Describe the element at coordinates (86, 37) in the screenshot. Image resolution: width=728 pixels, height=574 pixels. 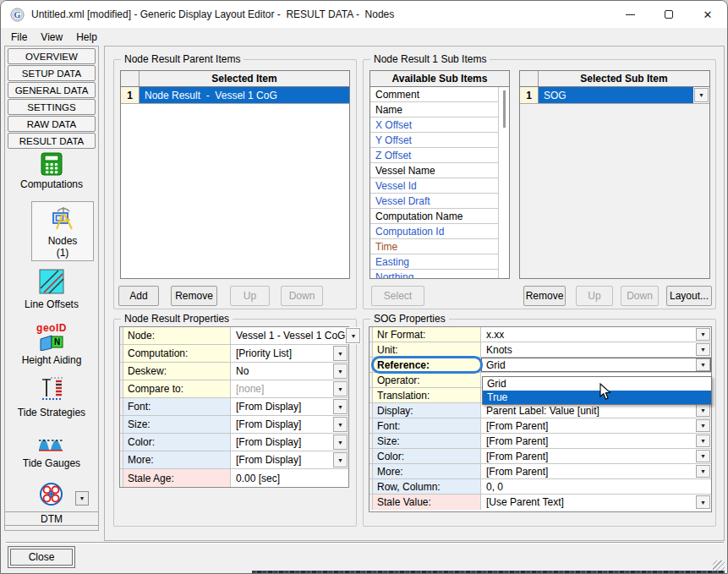
I see `menu-help: Help` at that location.